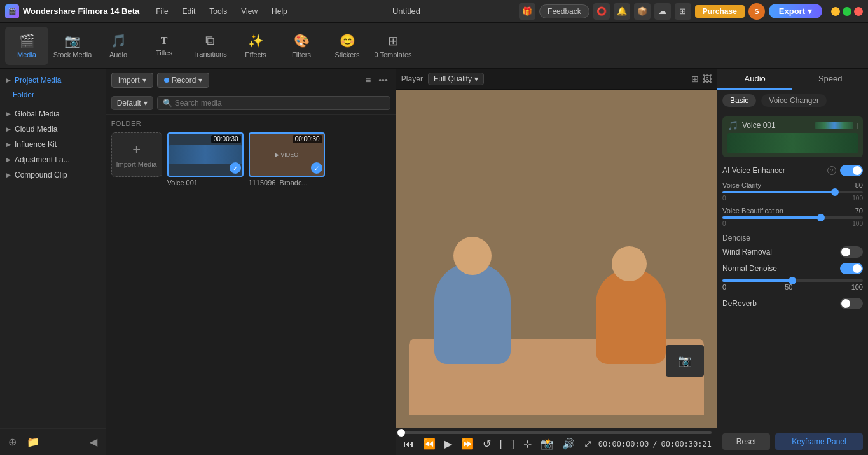 The height and width of the screenshot is (455, 868). I want to click on voice-beautification-track, so click(792, 218).